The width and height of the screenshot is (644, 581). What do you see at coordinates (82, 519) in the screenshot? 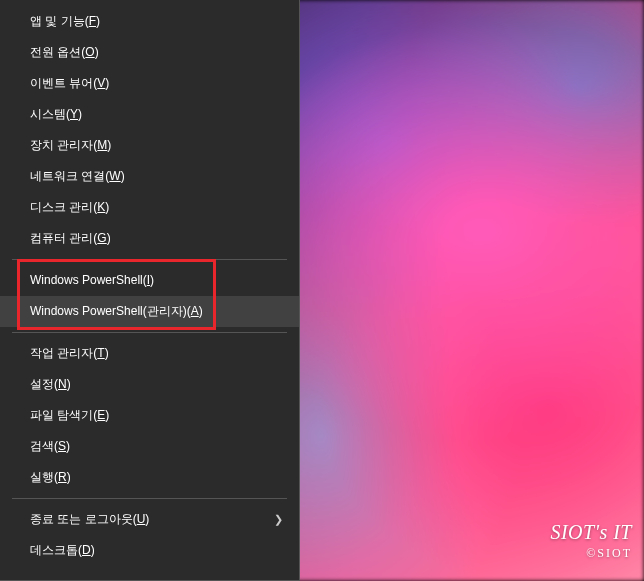
I see `menu-item-label: 종료 또는 로그아웃` at bounding box center [82, 519].